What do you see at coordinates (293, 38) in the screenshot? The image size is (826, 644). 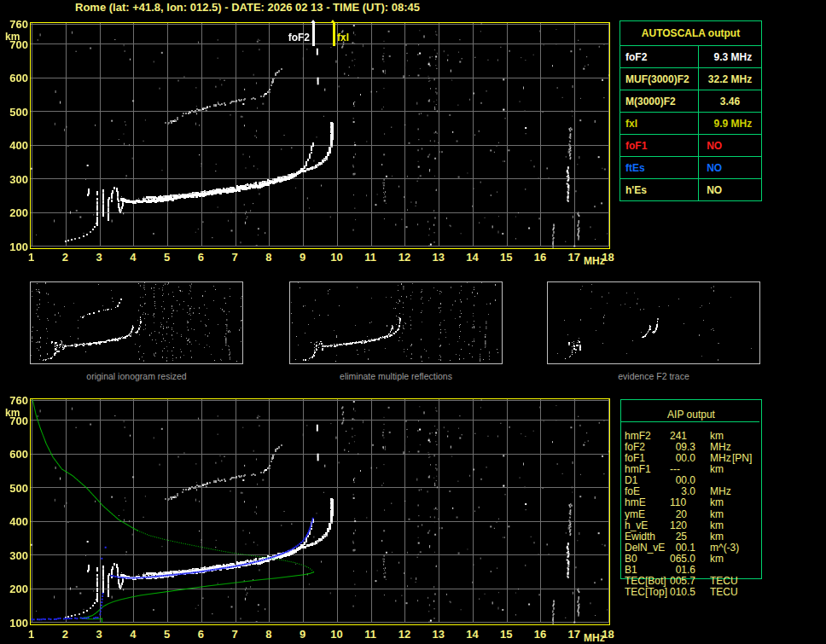 I see `foF2-marker-label: foF2` at bounding box center [293, 38].